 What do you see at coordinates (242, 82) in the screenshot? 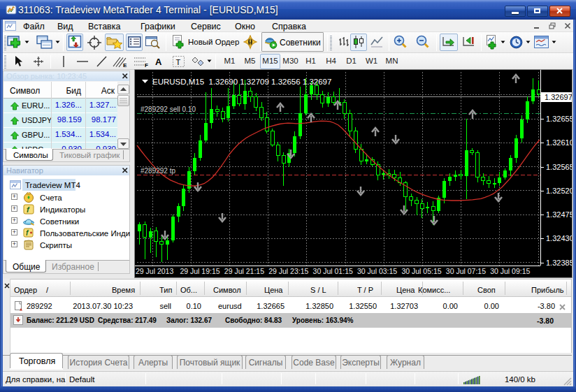
I see `svg-text:EURUSD,M15 1.32690 1.32709 1.: EURUSD,M15 1.32690 1.32709 1.32656 1.326…` at bounding box center [242, 82].